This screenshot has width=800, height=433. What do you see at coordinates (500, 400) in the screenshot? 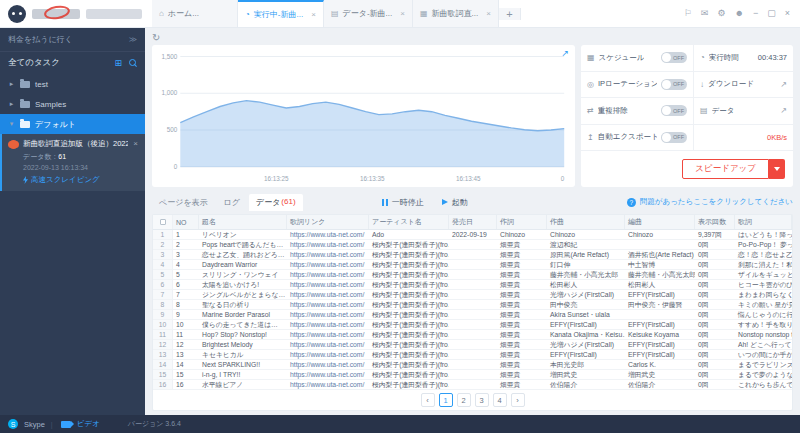
I see `page-button-4: 4` at bounding box center [500, 400].